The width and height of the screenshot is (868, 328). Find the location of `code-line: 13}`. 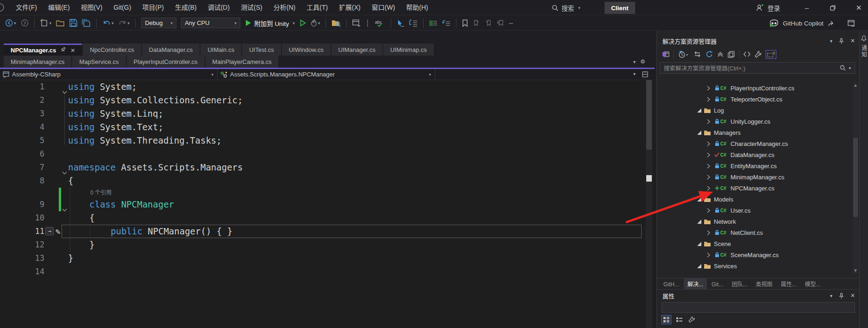

code-line: 13} is located at coordinates (327, 259).